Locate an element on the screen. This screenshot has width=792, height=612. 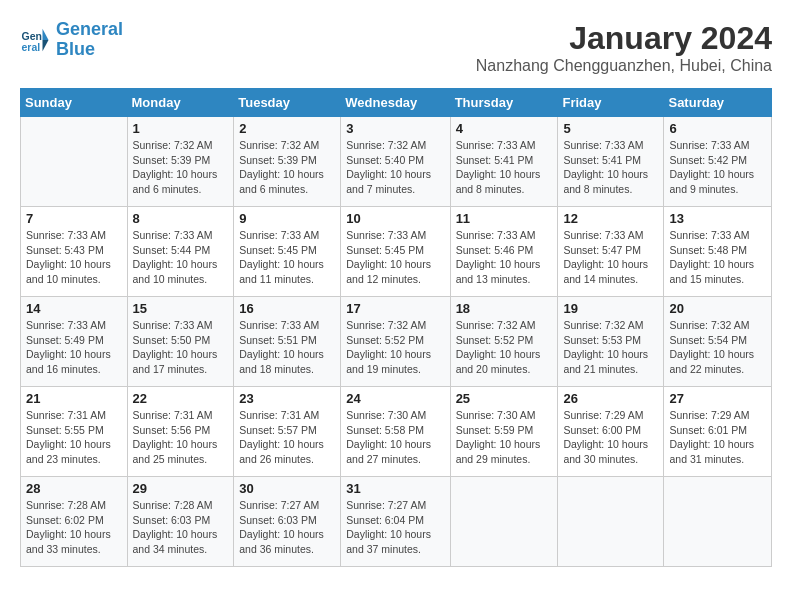
day-info: Sunrise: 7:29 AM Sunset: 6:00 PM Dayligh… is located at coordinates (610, 438).